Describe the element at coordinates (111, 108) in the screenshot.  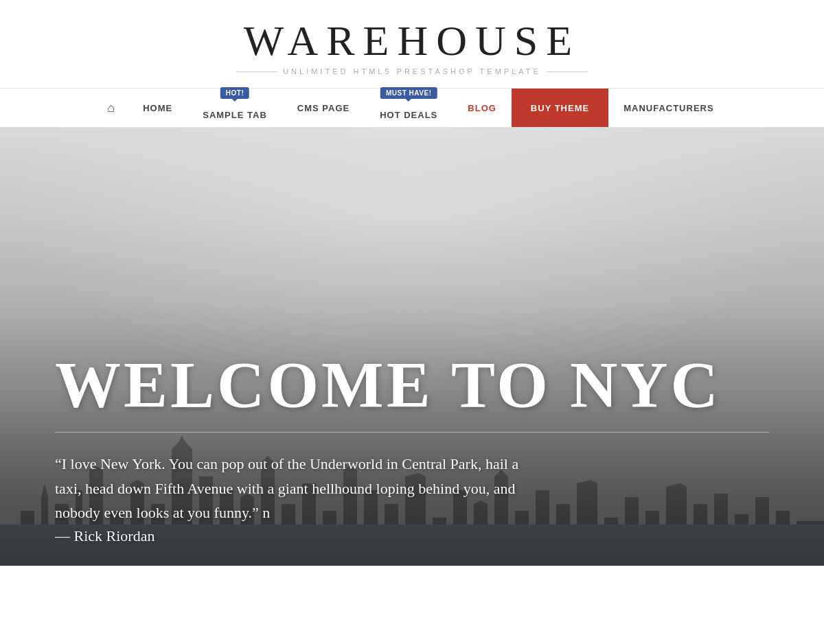
I see `nav-home-icon: ⌂` at that location.